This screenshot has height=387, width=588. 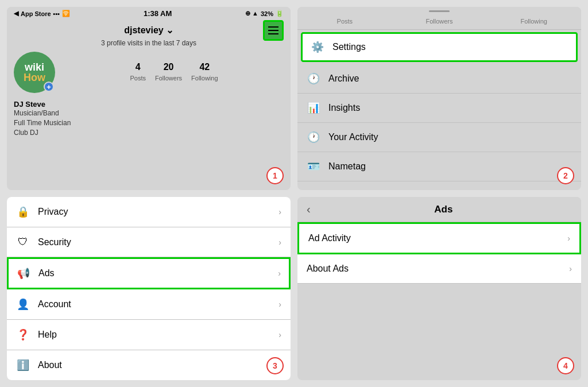 I want to click on help-label: Help, so click(x=154, y=335).